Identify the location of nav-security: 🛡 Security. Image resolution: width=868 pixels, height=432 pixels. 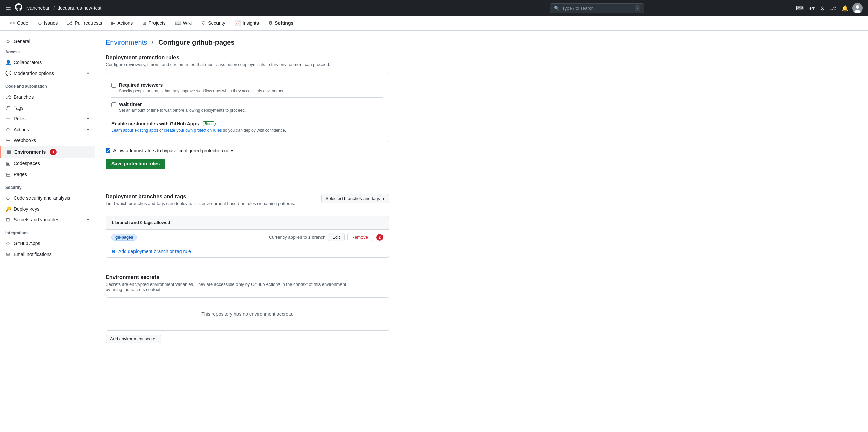
(213, 23).